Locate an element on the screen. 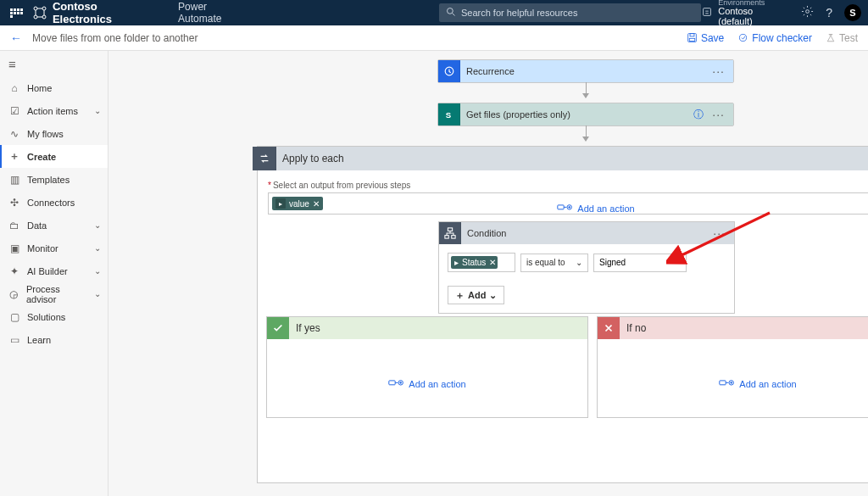  card-title: Apply to each is located at coordinates (575, 159).